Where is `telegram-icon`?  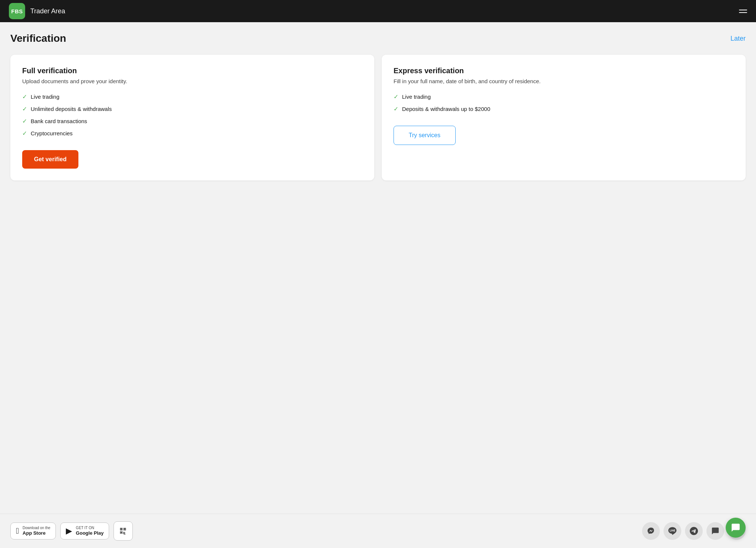 telegram-icon is located at coordinates (694, 531).